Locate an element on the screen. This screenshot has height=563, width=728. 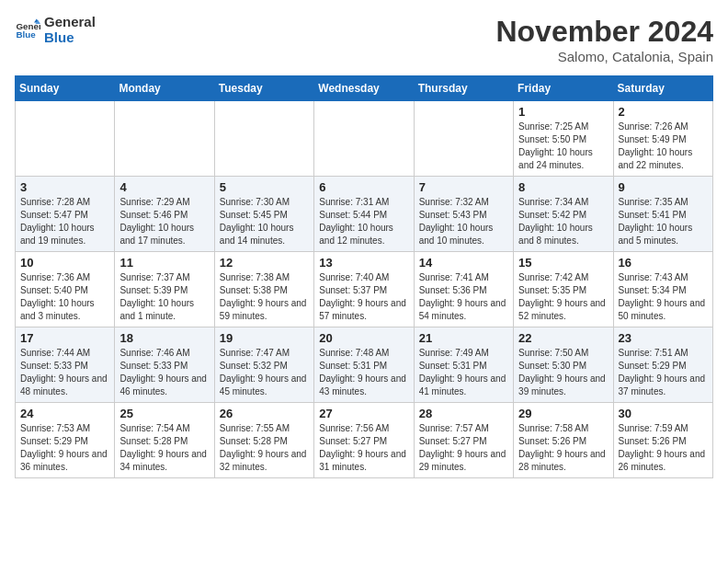
day-info: Sunrise: 7:46 AM Sunset: 5:33 PM Dayligh… is located at coordinates (164, 373).